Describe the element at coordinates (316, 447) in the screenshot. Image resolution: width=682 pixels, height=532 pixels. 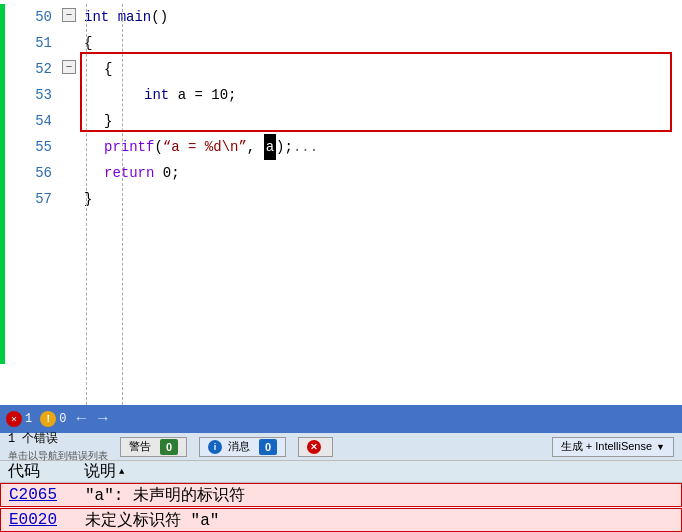
I see `build-filter-btn: ✕` at that location.